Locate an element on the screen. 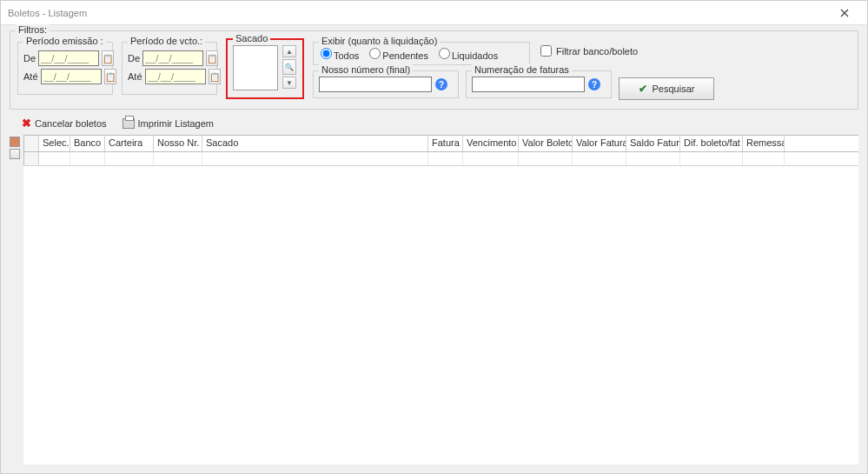  deselect-all-handle is located at coordinates (15, 154).